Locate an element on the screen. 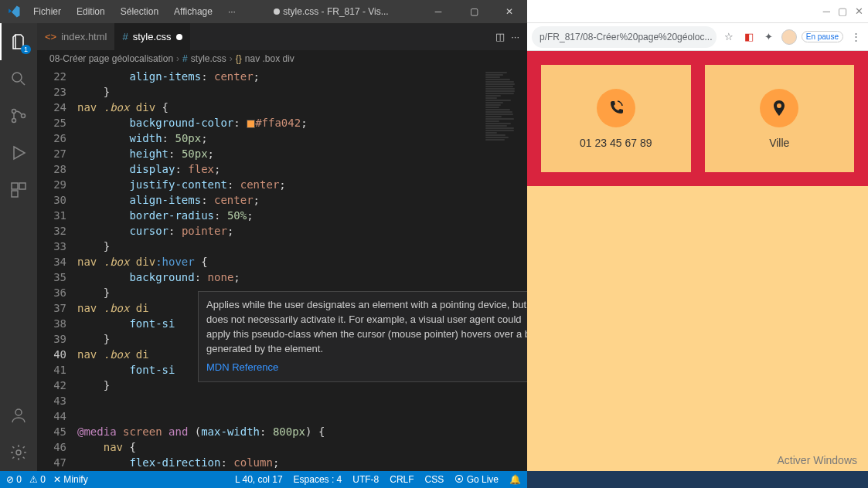  html-icon: <> is located at coordinates (51, 37).